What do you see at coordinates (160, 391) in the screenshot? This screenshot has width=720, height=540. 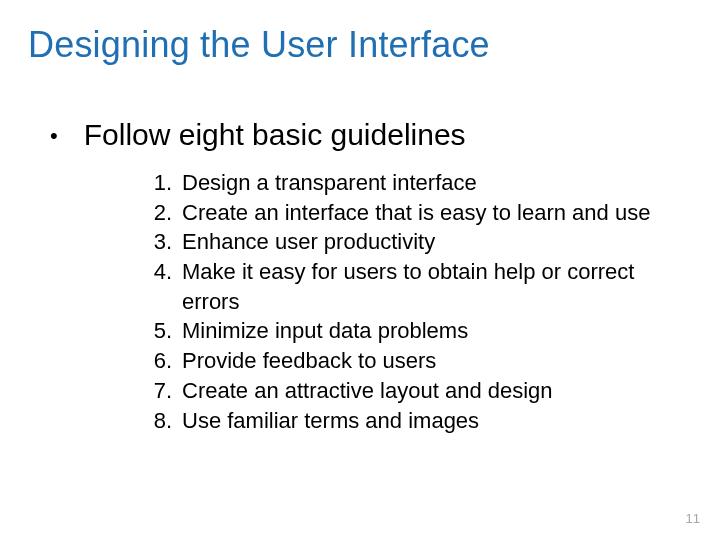 I see `list-number: 7.` at bounding box center [160, 391].